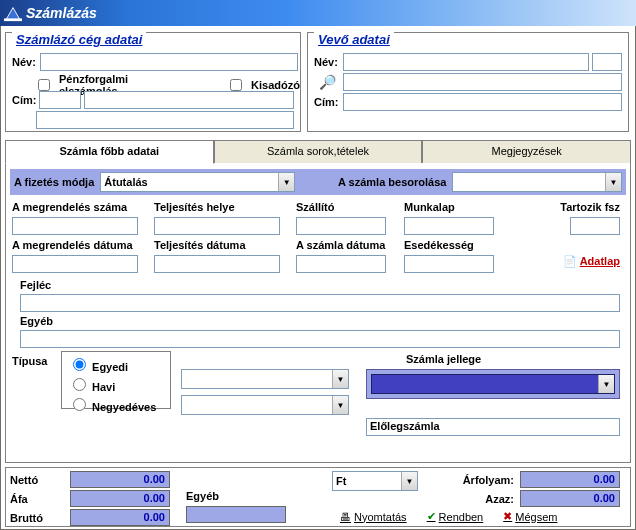  What do you see at coordinates (217, 264) in the screenshot?
I see `perf-date-input` at bounding box center [217, 264].